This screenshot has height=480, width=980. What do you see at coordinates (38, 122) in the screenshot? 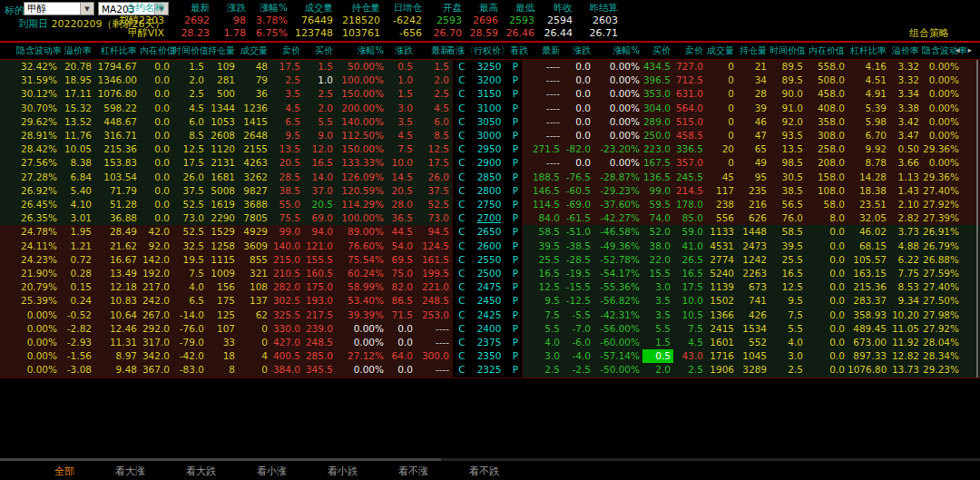
I see `call-iv: 29.62%` at bounding box center [38, 122].